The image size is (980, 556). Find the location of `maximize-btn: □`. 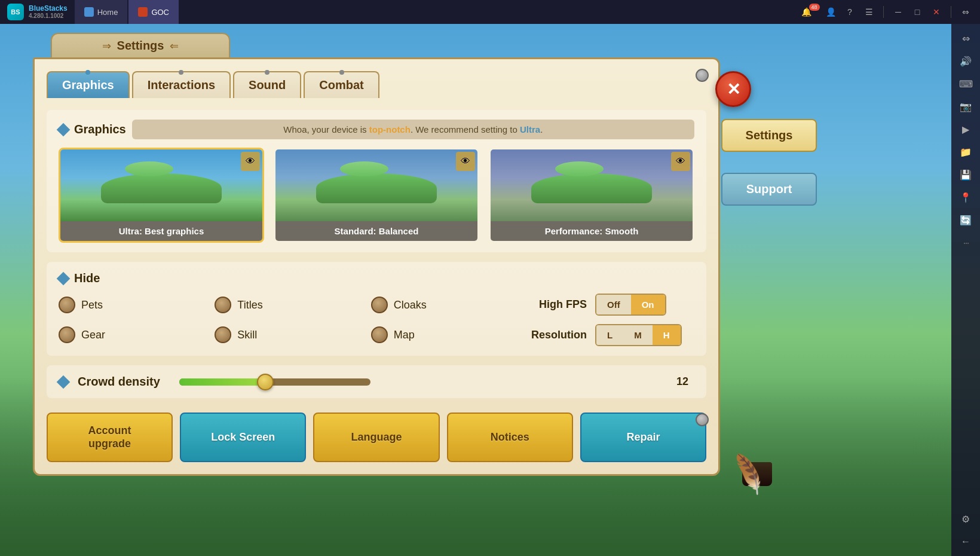

maximize-btn: □ is located at coordinates (917, 12).